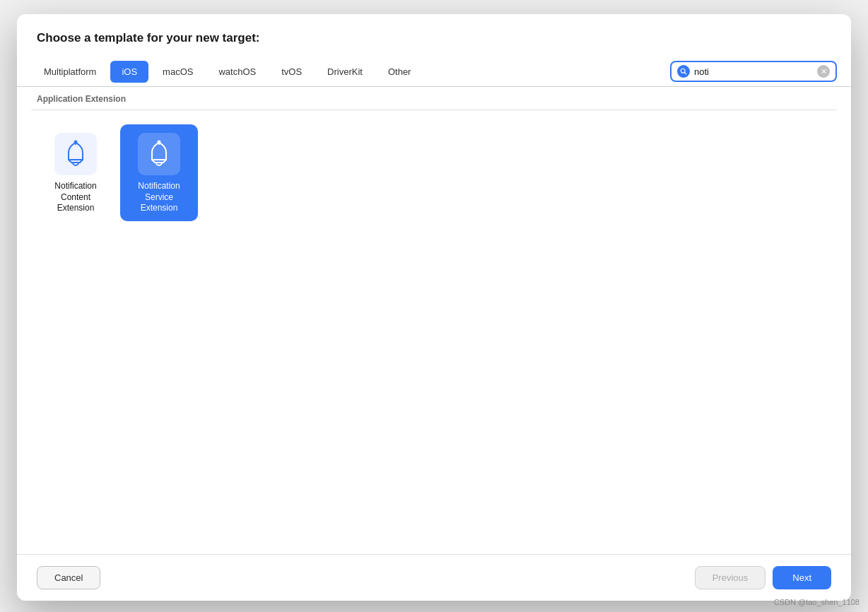 The width and height of the screenshot is (868, 612). I want to click on tab-driverkit: DriverKit, so click(345, 72).